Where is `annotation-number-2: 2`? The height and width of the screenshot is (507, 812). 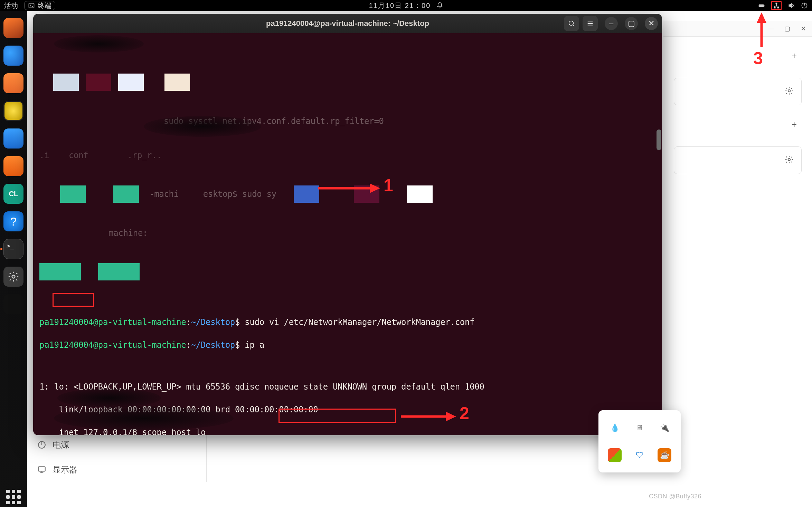 annotation-number-2: 2 is located at coordinates (464, 413).